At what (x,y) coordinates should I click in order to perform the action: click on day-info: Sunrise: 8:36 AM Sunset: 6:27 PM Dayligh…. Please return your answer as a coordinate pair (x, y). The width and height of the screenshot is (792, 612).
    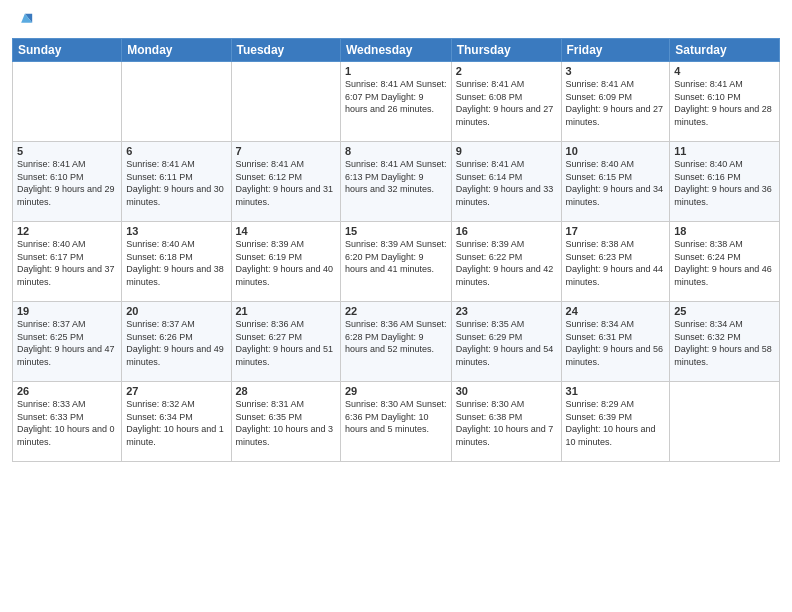
    Looking at the image, I should click on (286, 343).